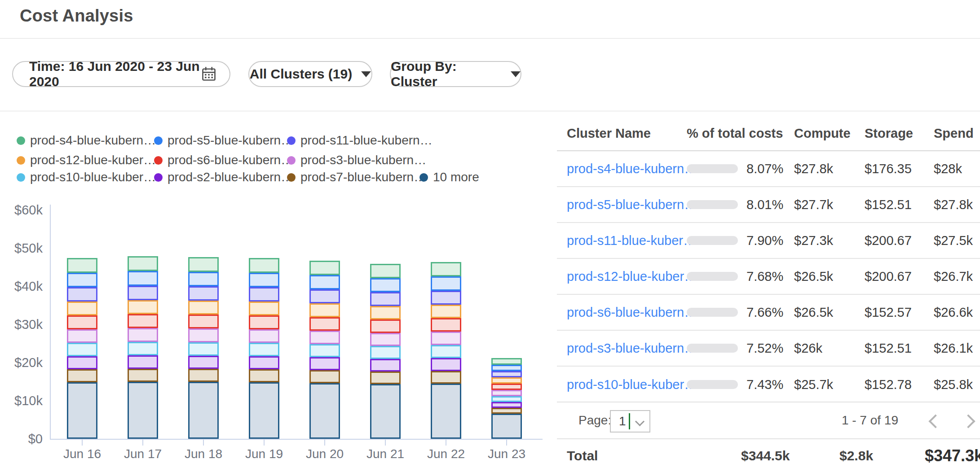  What do you see at coordinates (449, 177) in the screenshot?
I see `legend-item: 10 more` at bounding box center [449, 177].